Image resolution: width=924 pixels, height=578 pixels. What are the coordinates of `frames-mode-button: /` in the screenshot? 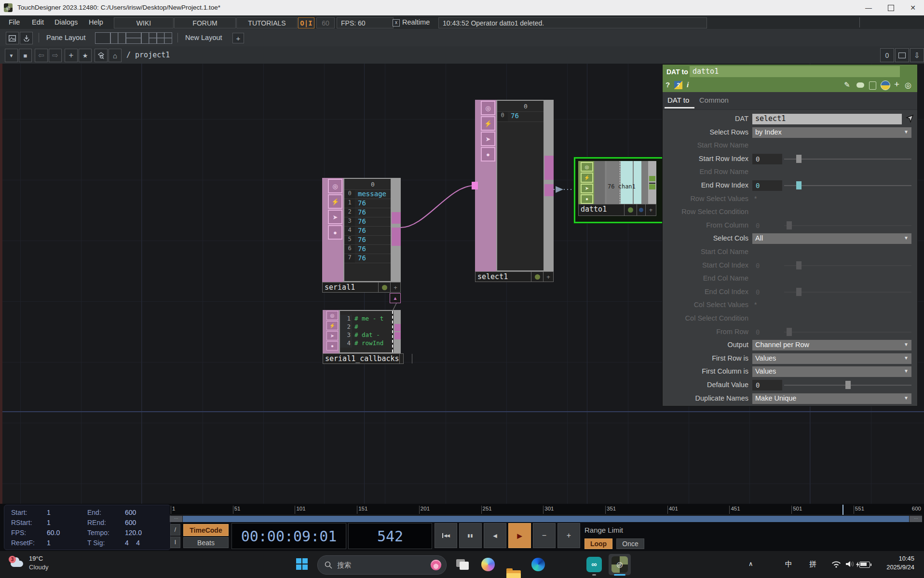 It's located at (176, 530).